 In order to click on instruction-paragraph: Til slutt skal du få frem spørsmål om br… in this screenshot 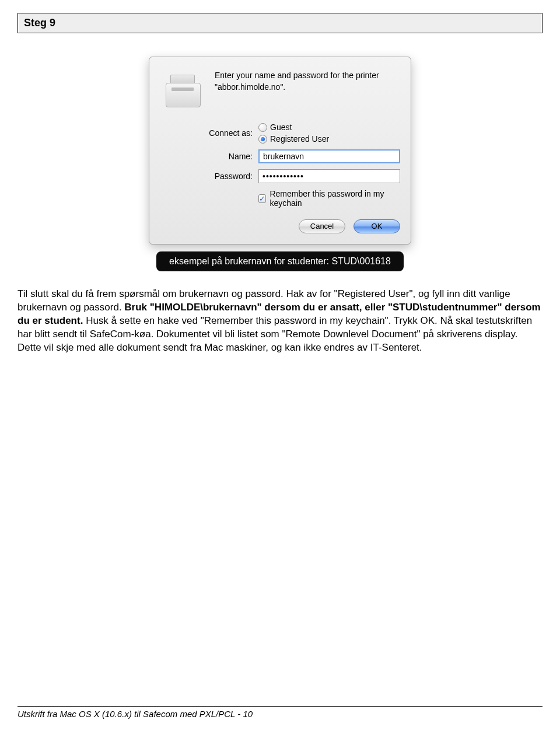, I will do `click(280, 321)`.